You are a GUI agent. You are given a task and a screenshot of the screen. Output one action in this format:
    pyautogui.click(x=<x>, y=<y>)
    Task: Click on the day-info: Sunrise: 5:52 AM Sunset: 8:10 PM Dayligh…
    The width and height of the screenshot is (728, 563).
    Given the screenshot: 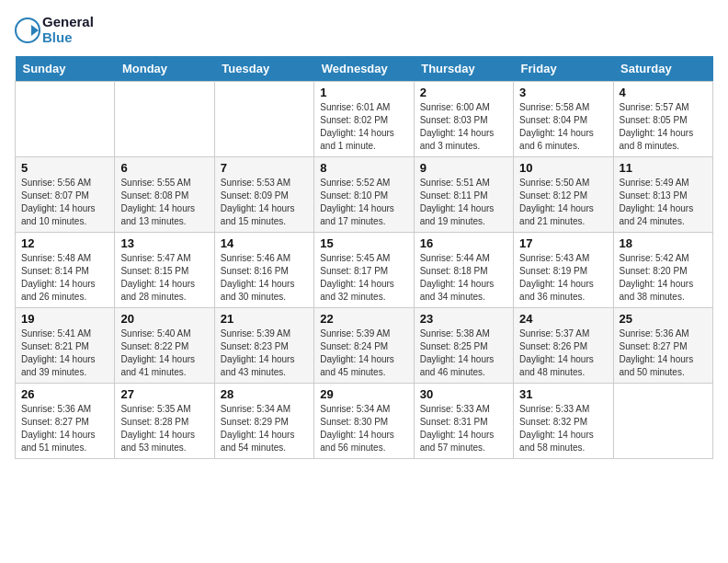 What is the action you would take?
    pyautogui.click(x=364, y=202)
    